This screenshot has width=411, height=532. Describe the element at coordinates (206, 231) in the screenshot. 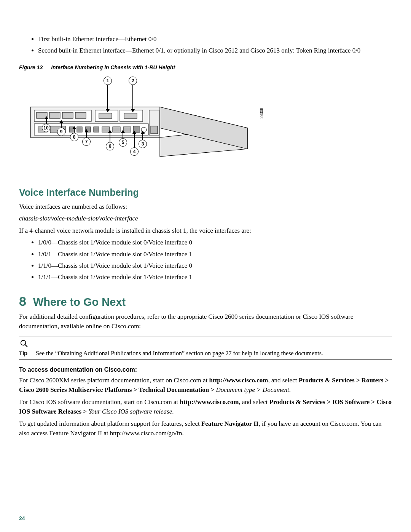

I see `voice-condition: If a 4-channel voice network module is i…` at that location.